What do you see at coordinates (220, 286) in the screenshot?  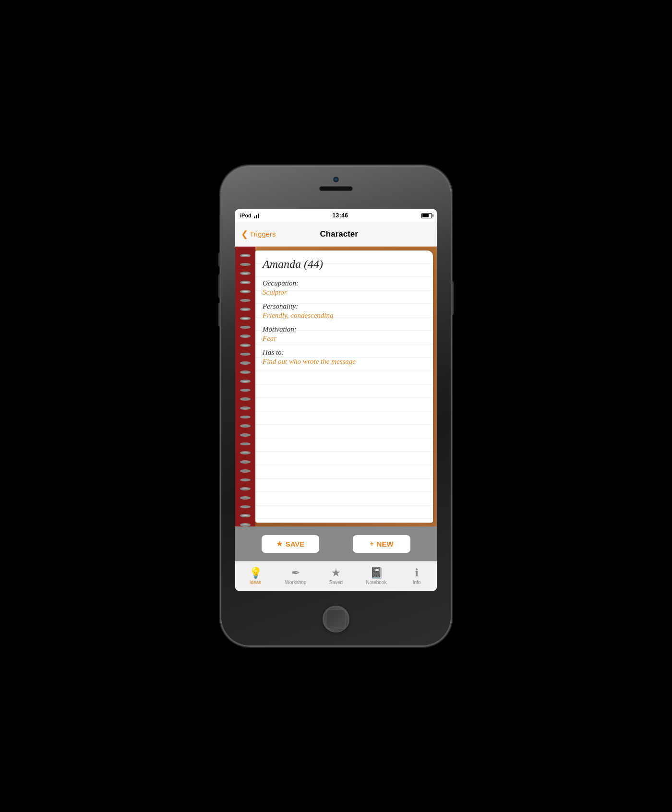 I see `volume-up-button` at bounding box center [220, 286].